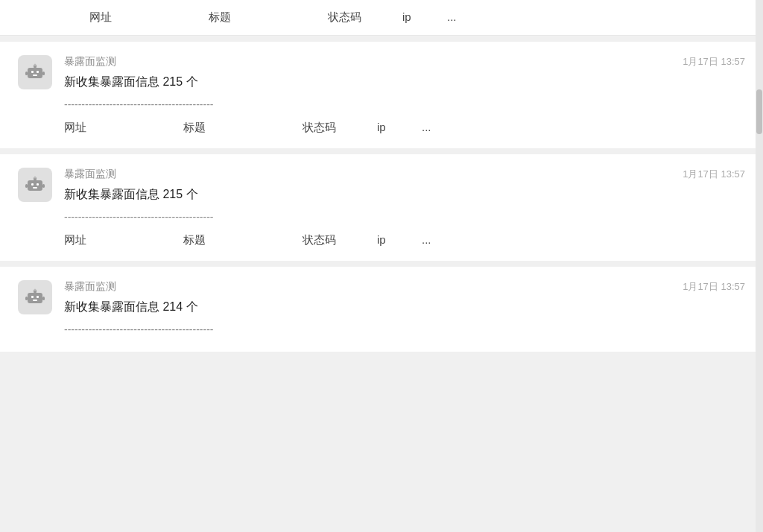 This screenshot has height=532, width=763. I want to click on msg-col-more-1: ..., so click(444, 128).